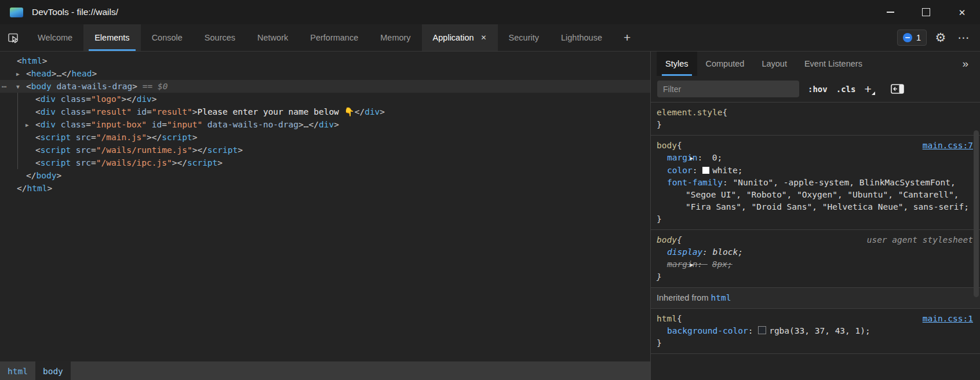 The image size is (980, 380). What do you see at coordinates (325, 163) in the screenshot?
I see `dom-row-script-ipc: <script src="/wails/ipc.js"></script>` at bounding box center [325, 163].